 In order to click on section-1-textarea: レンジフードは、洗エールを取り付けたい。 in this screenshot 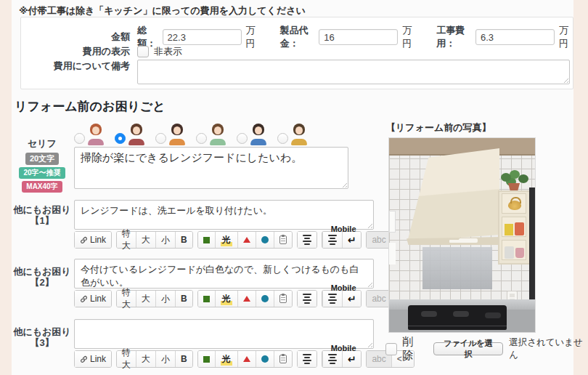, I will do `click(224, 215)`.